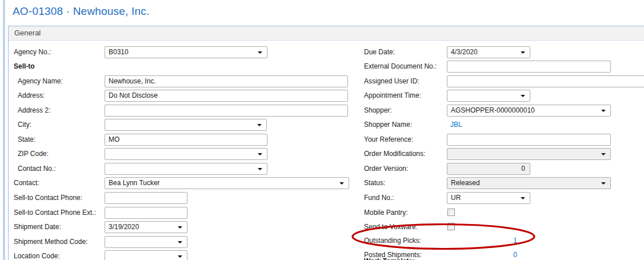 The image size is (644, 260). Describe the element at coordinates (489, 198) in the screenshot. I see `fund-no-combobox: UR` at that location.